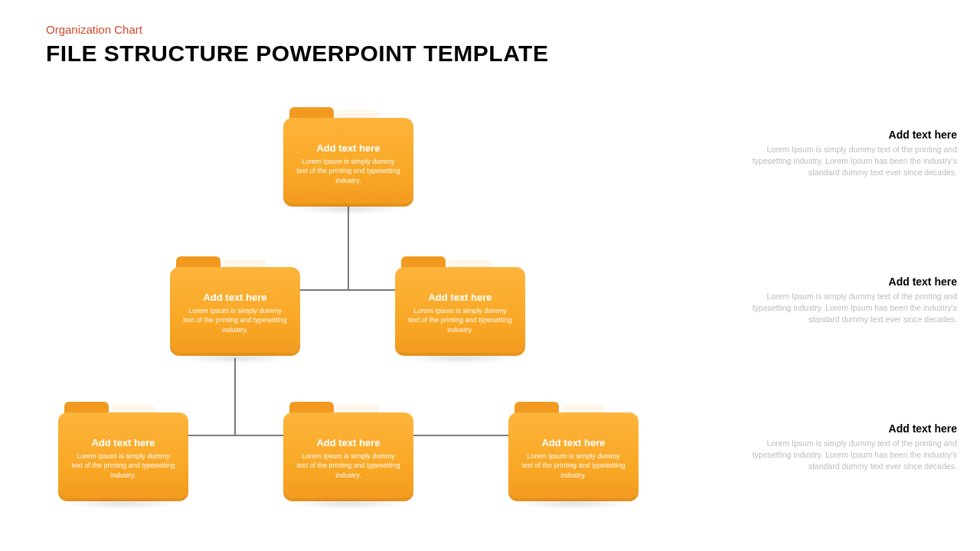 This screenshot has height=551, width=980. Describe the element at coordinates (846, 154) in the screenshot. I see `info-row-1: Add text here Lorem Ipsum is simply dumm…` at that location.